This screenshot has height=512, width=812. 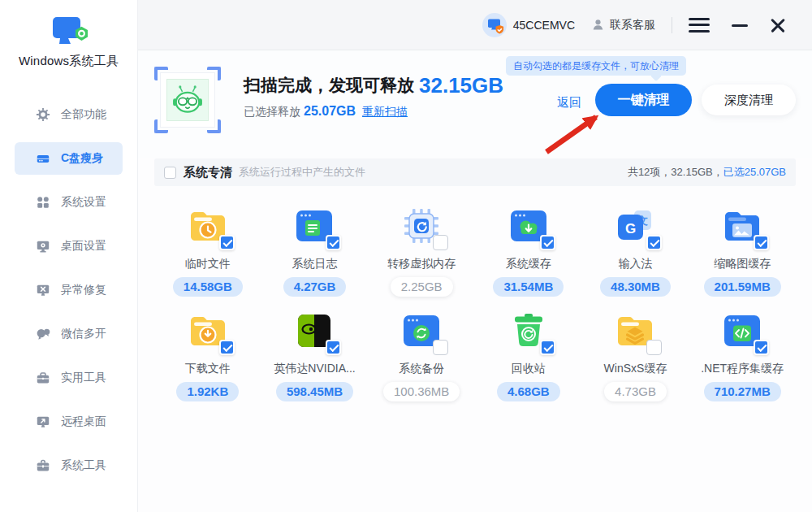 I want to click on sidebar-item-c-drive-slim: C盘瘦身, so click(x=68, y=158).